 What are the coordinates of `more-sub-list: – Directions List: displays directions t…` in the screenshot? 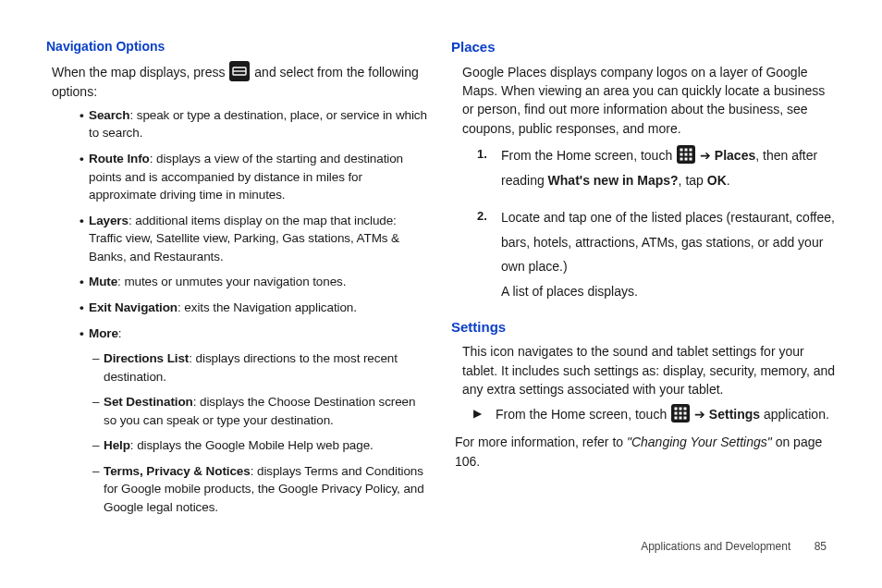 It's located at (260, 433).